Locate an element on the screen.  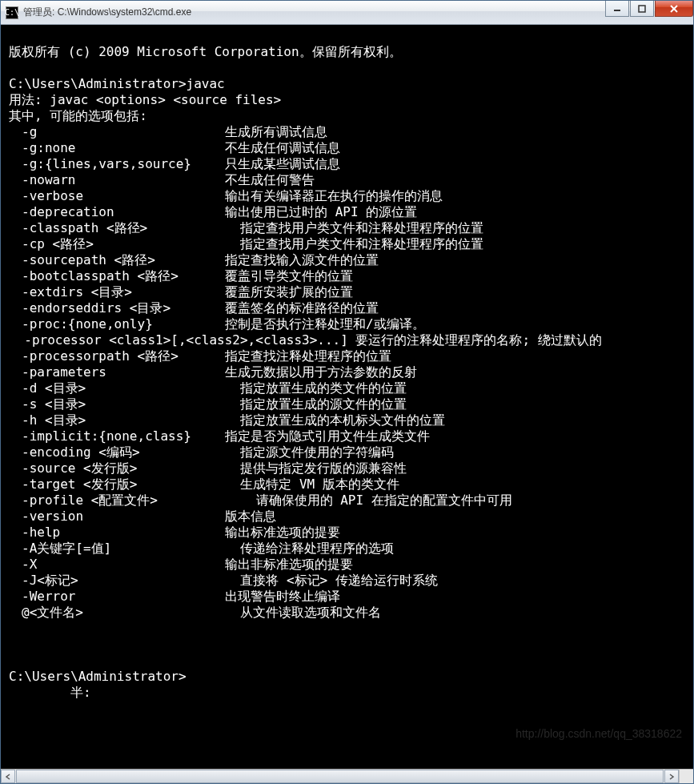
option-flag: -verbose is located at coordinates (117, 196).